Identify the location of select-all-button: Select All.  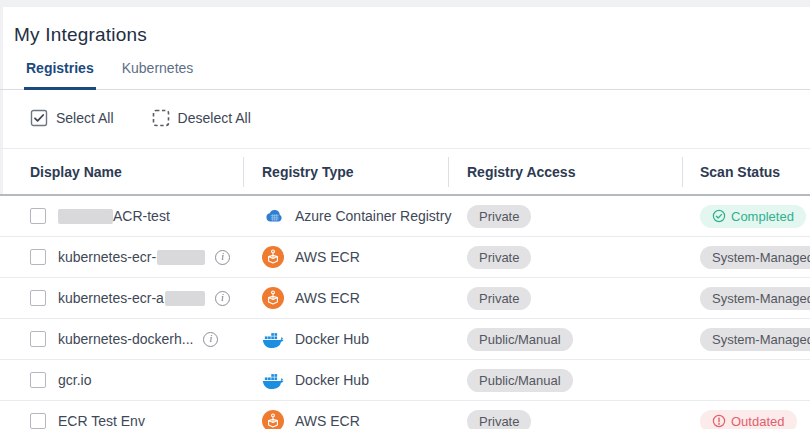
(72, 118).